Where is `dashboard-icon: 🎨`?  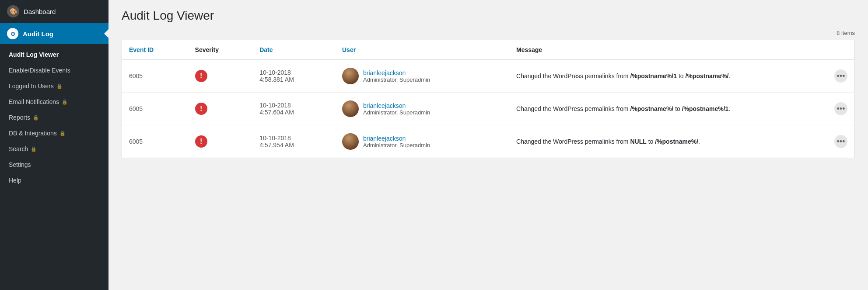 dashboard-icon: 🎨 is located at coordinates (13, 11).